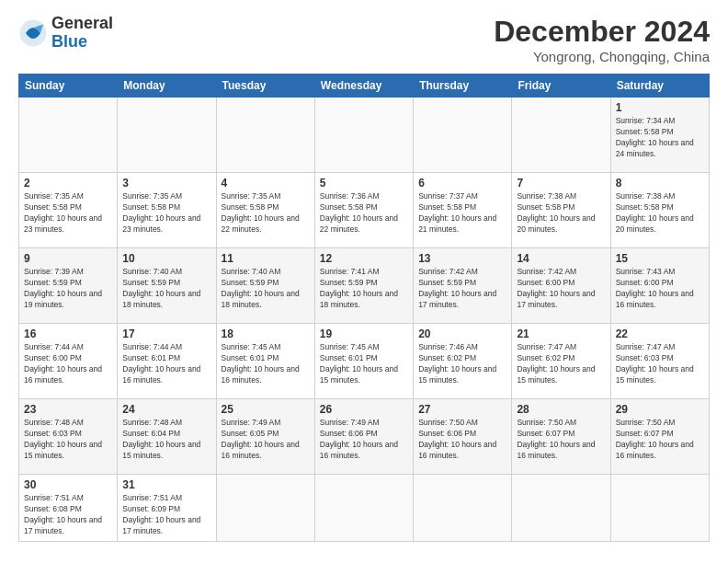 Image resolution: width=728 pixels, height=563 pixels. Describe the element at coordinates (266, 364) in the screenshot. I see `day-info: Sunrise: 7:45 AMSunset: 6:01 PMDaylight:…` at that location.